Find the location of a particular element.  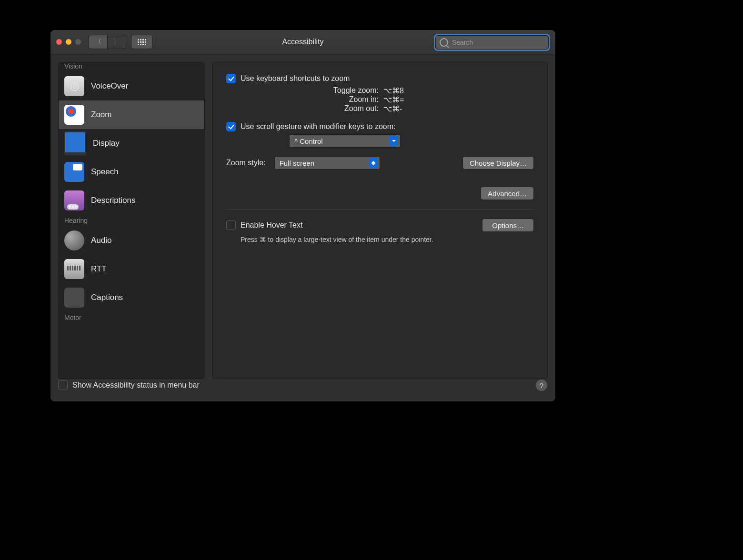

minimize-icon is located at coordinates (69, 42).